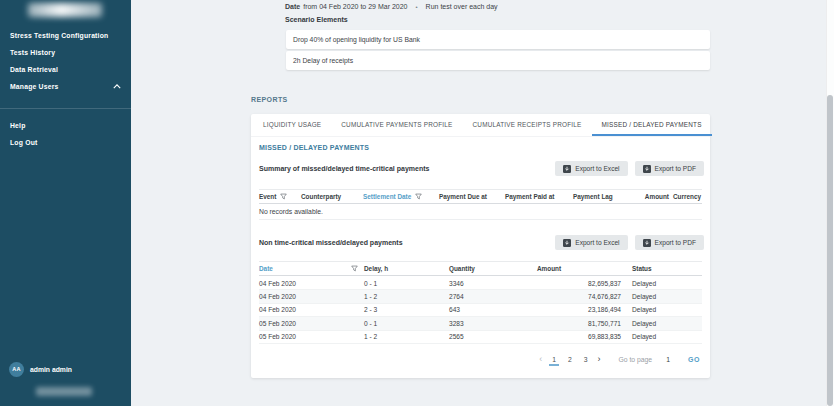 The width and height of the screenshot is (834, 406). What do you see at coordinates (668, 360) in the screenshot?
I see `go-to-page-input` at bounding box center [668, 360].